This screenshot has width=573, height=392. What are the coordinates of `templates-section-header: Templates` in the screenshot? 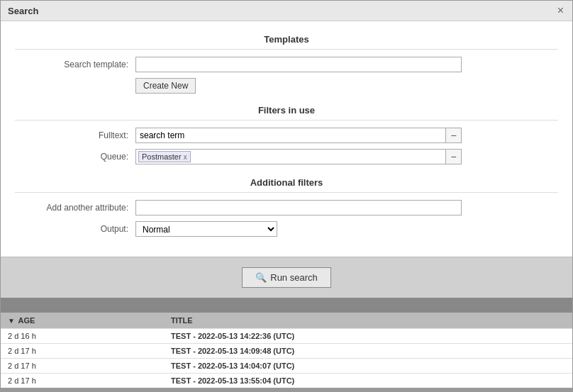 It's located at (286, 39).